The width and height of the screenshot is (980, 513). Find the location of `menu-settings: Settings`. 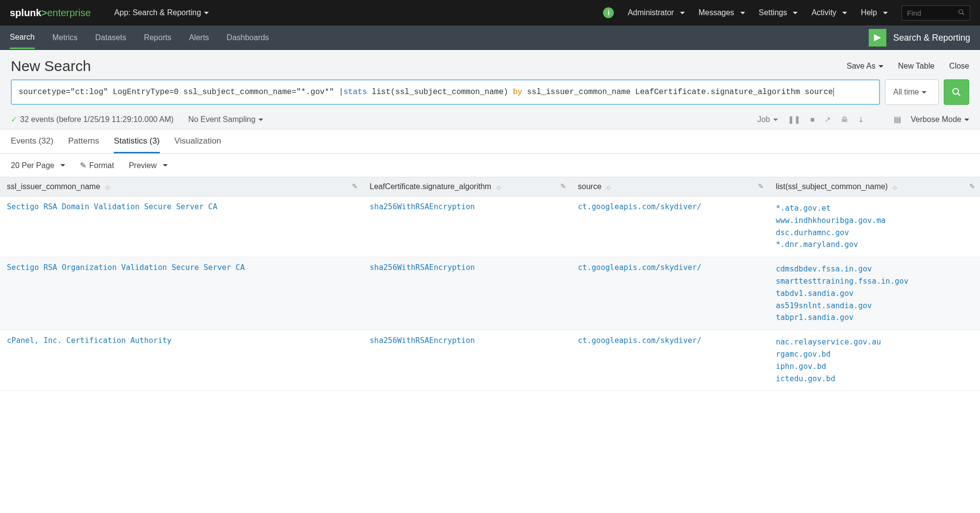

menu-settings: Settings is located at coordinates (779, 13).